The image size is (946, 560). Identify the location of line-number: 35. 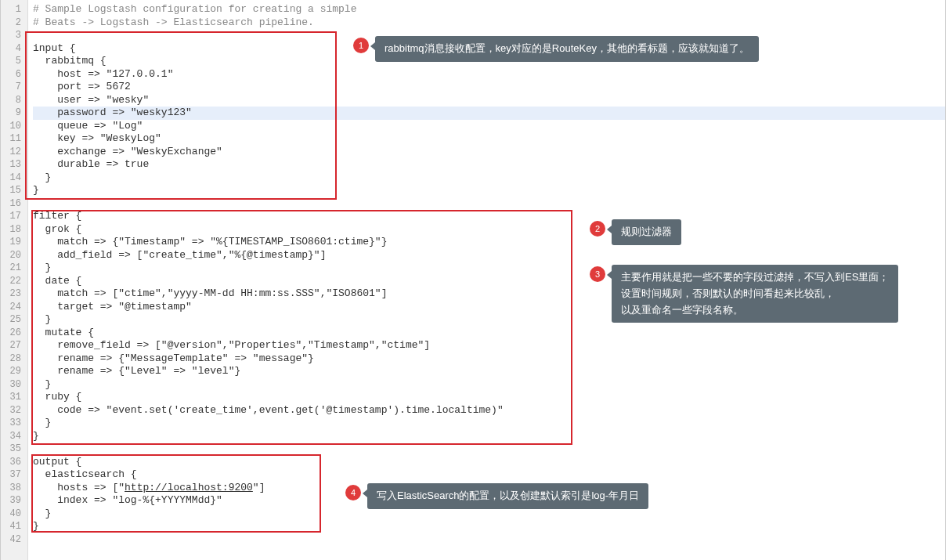
(14, 450).